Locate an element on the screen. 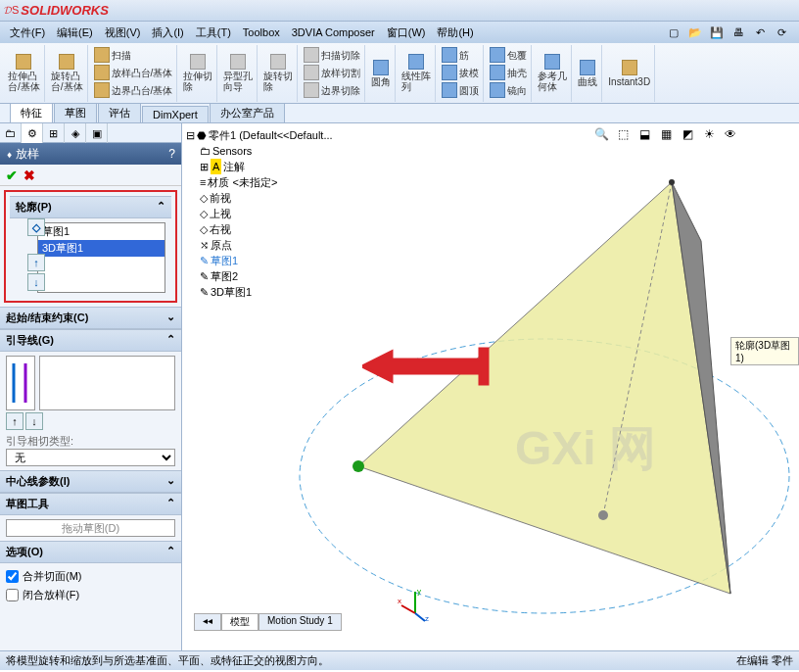  guides-list is located at coordinates (108, 383).